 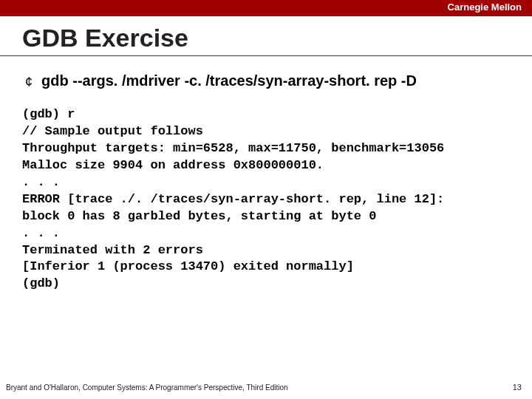 What do you see at coordinates (485, 7) in the screenshot?
I see `brand-label: Carnegie Mellon` at bounding box center [485, 7].